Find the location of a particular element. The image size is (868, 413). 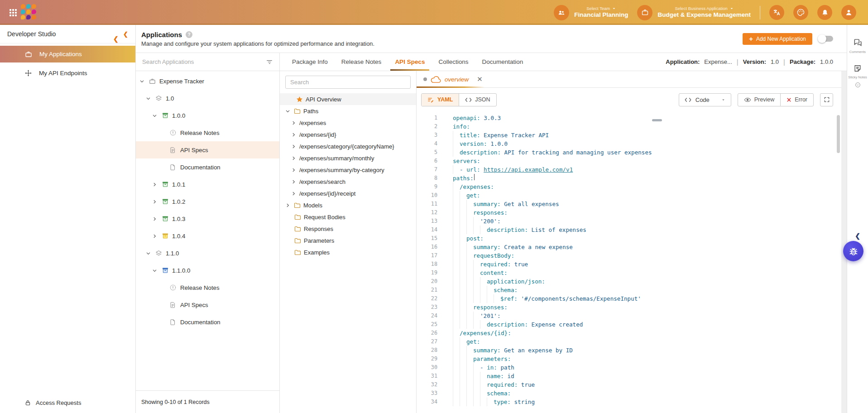

code-mode-dropdown: Code is located at coordinates (705, 100).